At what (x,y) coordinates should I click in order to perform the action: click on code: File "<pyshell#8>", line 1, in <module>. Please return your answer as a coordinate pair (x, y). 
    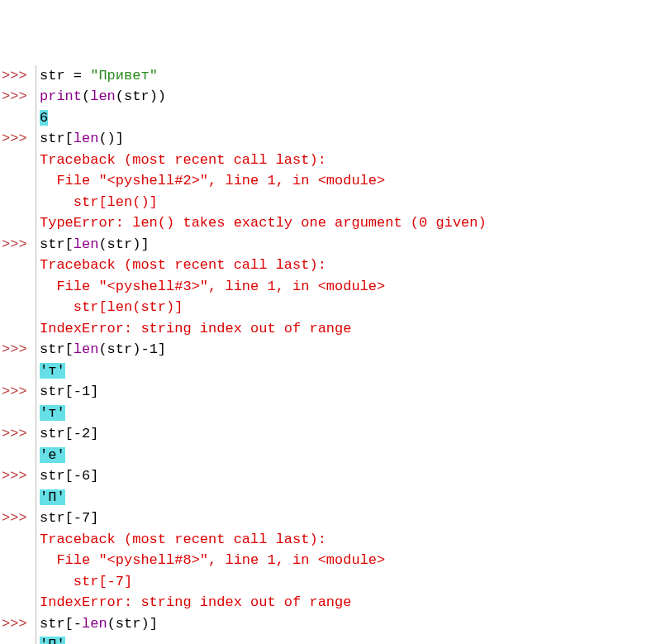
    Looking at the image, I should click on (354, 561).